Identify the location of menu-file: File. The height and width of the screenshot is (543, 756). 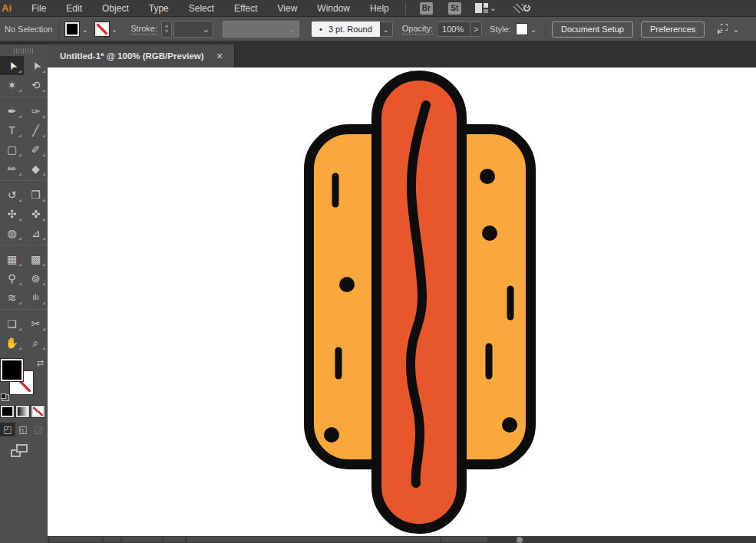
(38, 8).